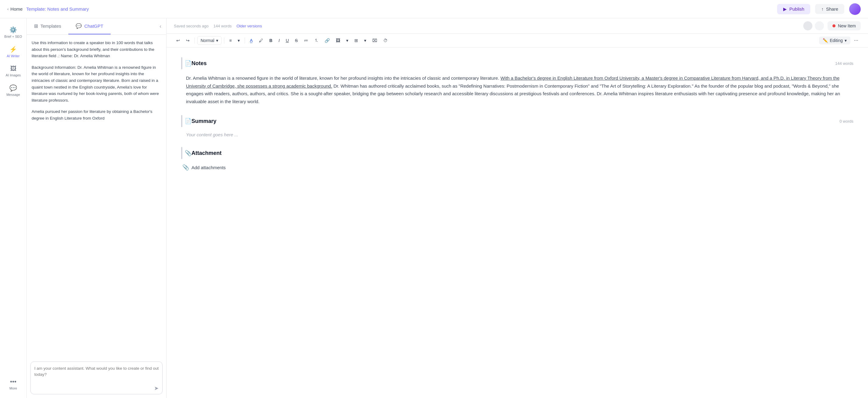  Describe the element at coordinates (204, 121) in the screenshot. I see `summary-section-title: Summary` at that location.